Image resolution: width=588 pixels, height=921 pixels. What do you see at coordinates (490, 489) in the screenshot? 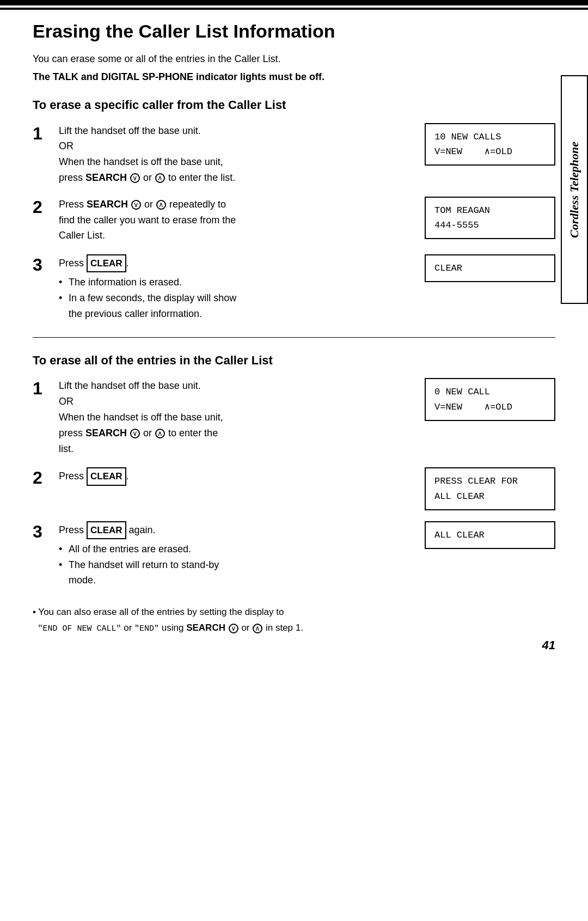
I see `lcd-display-5: PRESS CLEAR FORALL CLEAR` at bounding box center [490, 489].